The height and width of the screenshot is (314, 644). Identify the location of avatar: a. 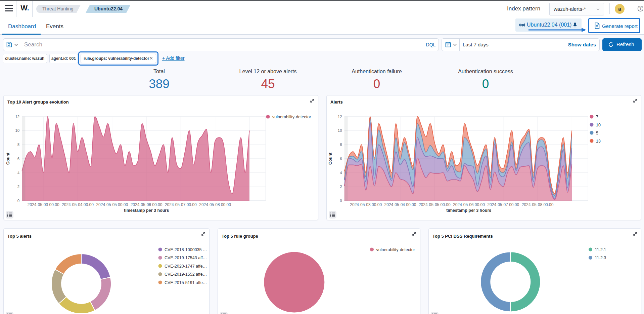
(620, 9).